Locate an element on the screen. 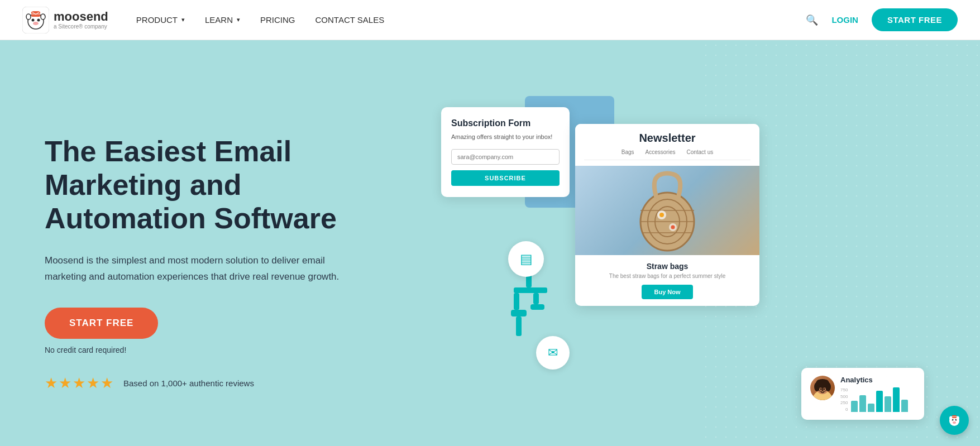 The width and height of the screenshot is (980, 446). flow-email-circle: ✉ is located at coordinates (553, 353).